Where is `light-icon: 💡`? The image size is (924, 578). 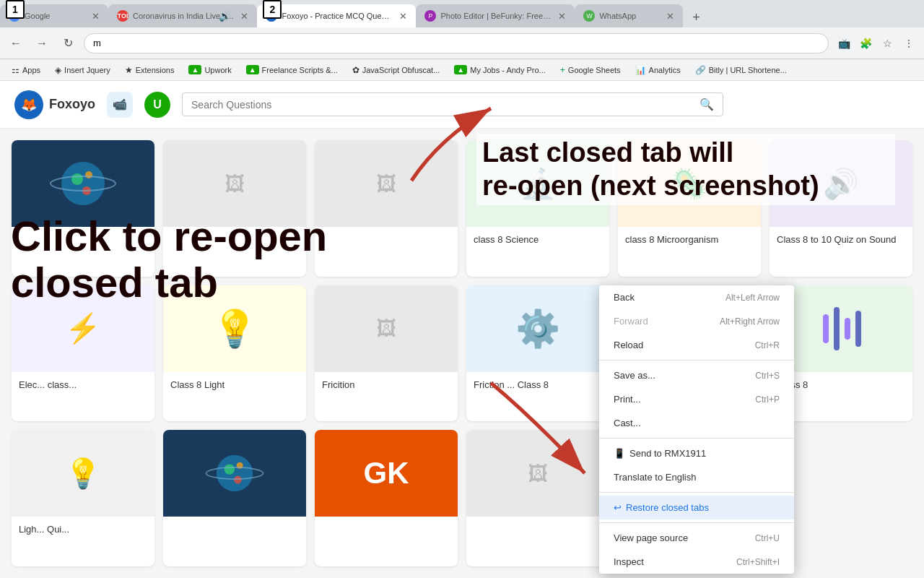 light-icon: 💡 is located at coordinates (235, 329).